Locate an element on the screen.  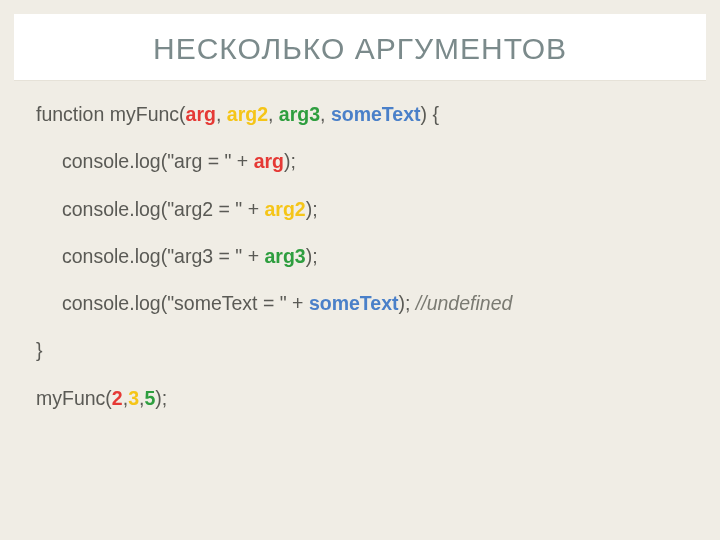
brace-close: } is located at coordinates (40, 350).